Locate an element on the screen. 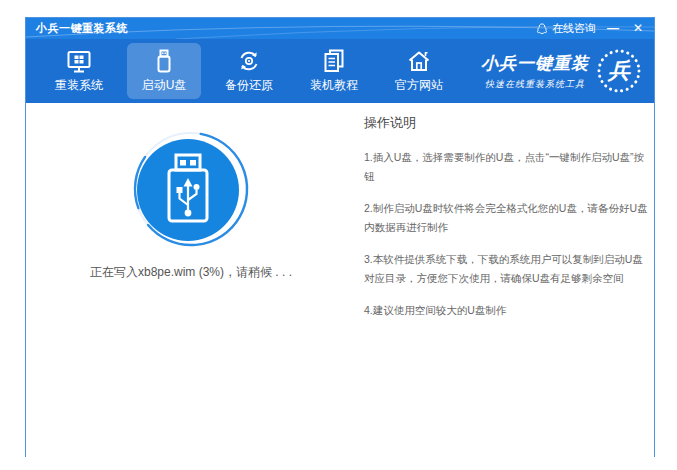 The width and height of the screenshot is (677, 470). nav-item-reinstall-system: 重装系统 is located at coordinates (79, 71).